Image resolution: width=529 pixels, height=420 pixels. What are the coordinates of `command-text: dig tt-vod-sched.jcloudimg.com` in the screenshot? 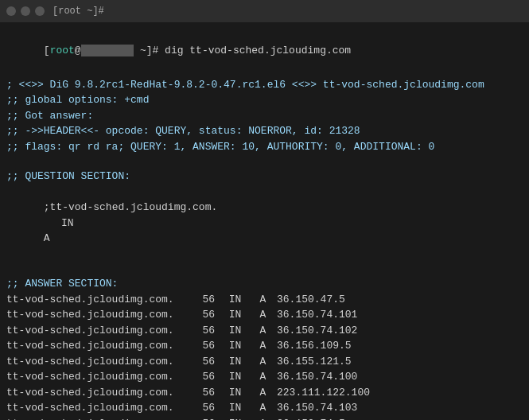 It's located at (258, 51).